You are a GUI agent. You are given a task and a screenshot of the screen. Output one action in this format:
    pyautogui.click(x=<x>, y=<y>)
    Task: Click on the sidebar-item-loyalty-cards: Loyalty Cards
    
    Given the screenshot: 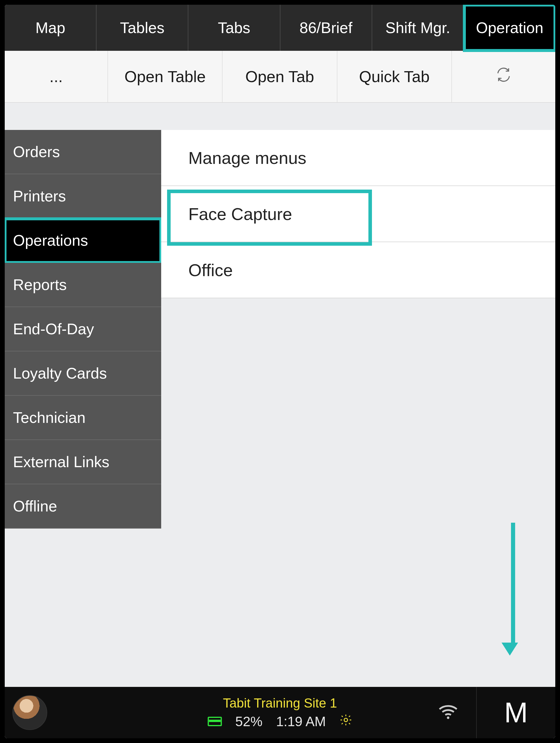 What is the action you would take?
    pyautogui.click(x=83, y=374)
    